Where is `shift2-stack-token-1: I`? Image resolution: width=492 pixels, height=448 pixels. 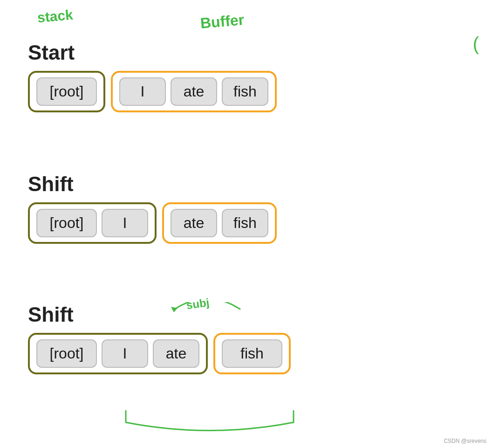
shift2-stack-token-1: I is located at coordinates (125, 353).